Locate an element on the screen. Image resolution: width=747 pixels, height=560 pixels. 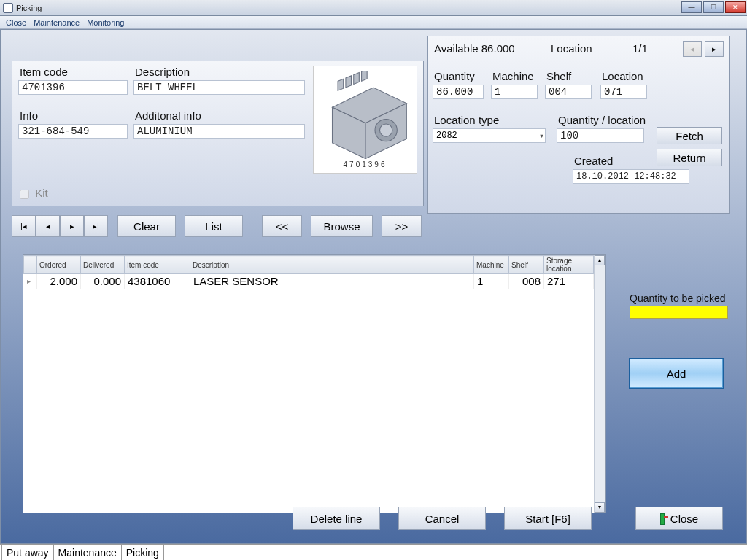
created-label: Created is located at coordinates (594, 160).